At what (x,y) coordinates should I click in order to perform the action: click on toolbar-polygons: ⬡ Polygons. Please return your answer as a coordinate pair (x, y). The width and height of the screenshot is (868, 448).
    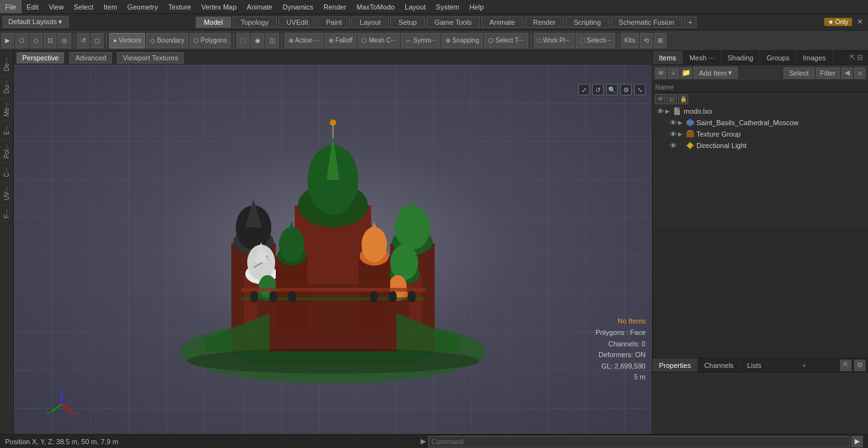
    Looking at the image, I should click on (210, 41).